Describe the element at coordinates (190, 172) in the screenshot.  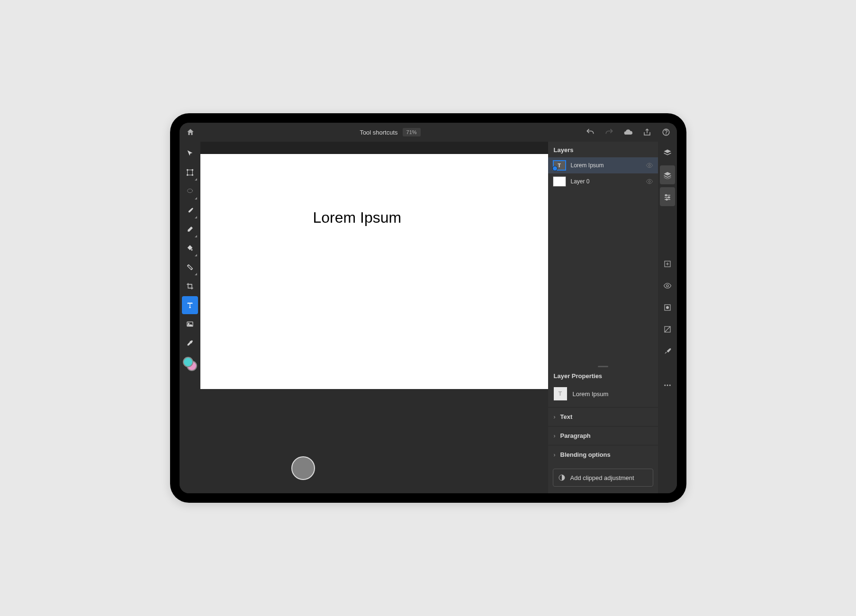
I see `transform-tool` at that location.